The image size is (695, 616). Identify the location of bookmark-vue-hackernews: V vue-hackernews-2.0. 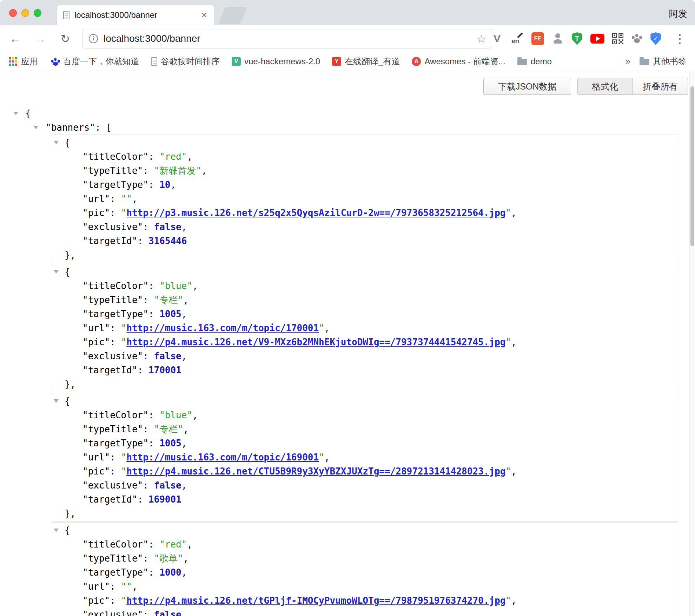
(276, 61).